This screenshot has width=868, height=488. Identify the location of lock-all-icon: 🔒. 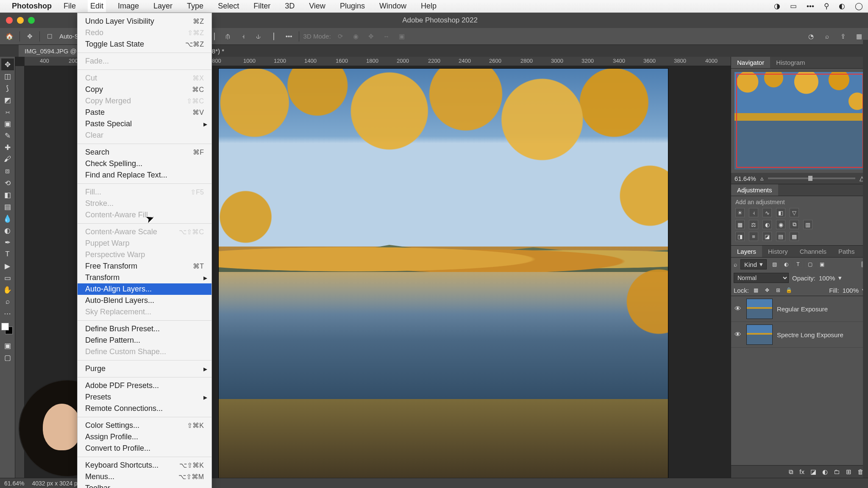
(789, 290).